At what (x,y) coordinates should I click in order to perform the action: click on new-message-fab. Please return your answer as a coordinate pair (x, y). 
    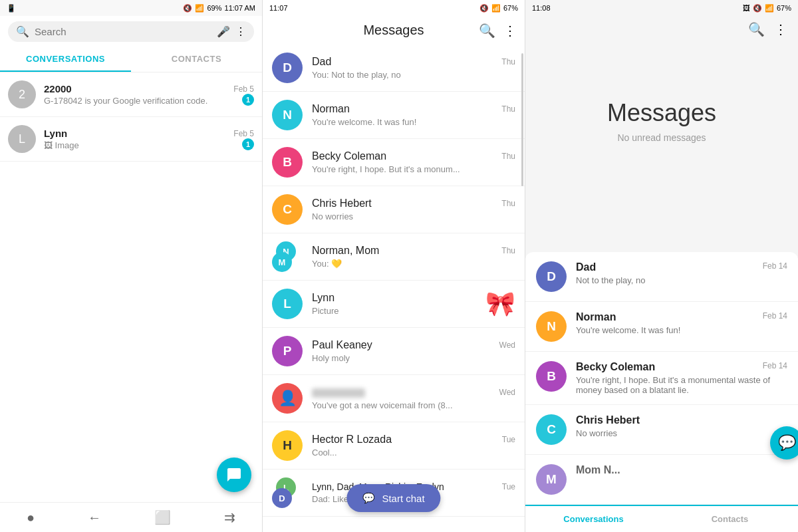
    Looking at the image, I should click on (234, 475).